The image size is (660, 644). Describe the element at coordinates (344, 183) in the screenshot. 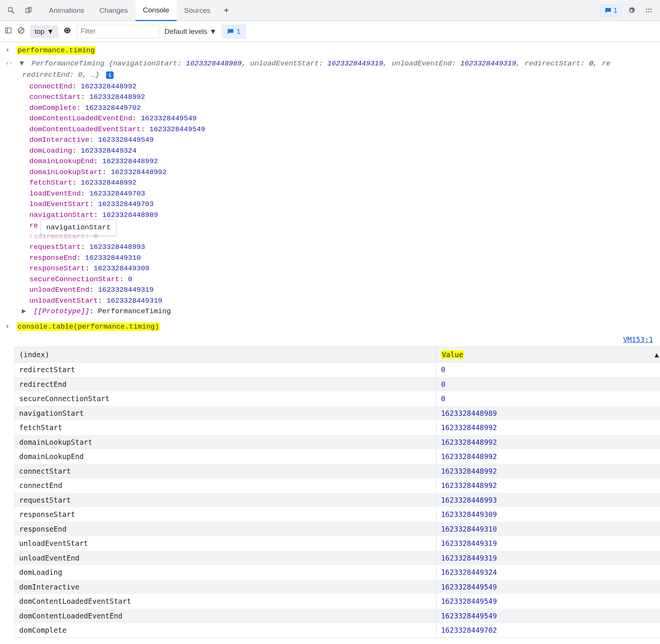

I see `object-property: fetchStart: 1623328448992` at that location.